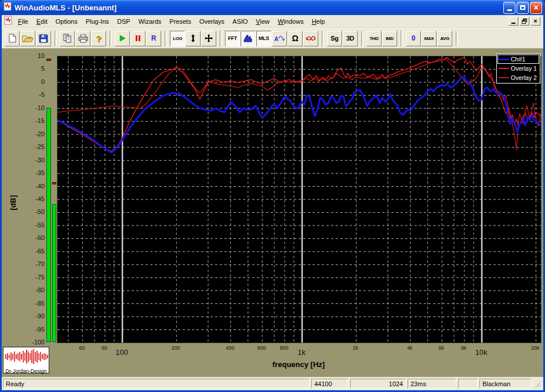 This screenshot has height=392, width=545. What do you see at coordinates (34, 251) in the screenshot?
I see `y-tick-label: -65` at bounding box center [34, 251].